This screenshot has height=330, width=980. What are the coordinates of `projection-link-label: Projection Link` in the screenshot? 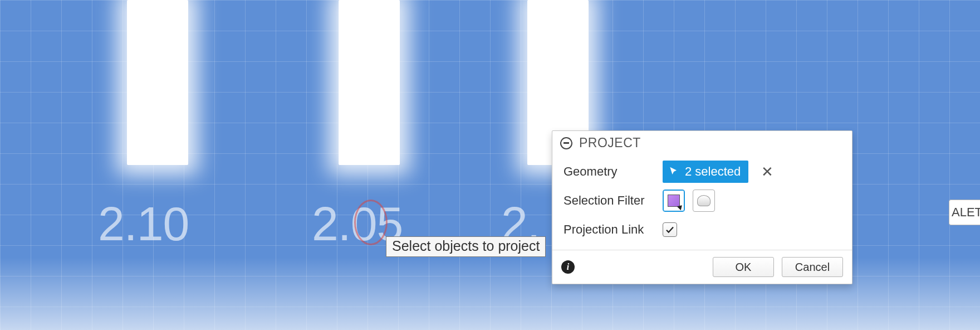 It's located at (613, 230).